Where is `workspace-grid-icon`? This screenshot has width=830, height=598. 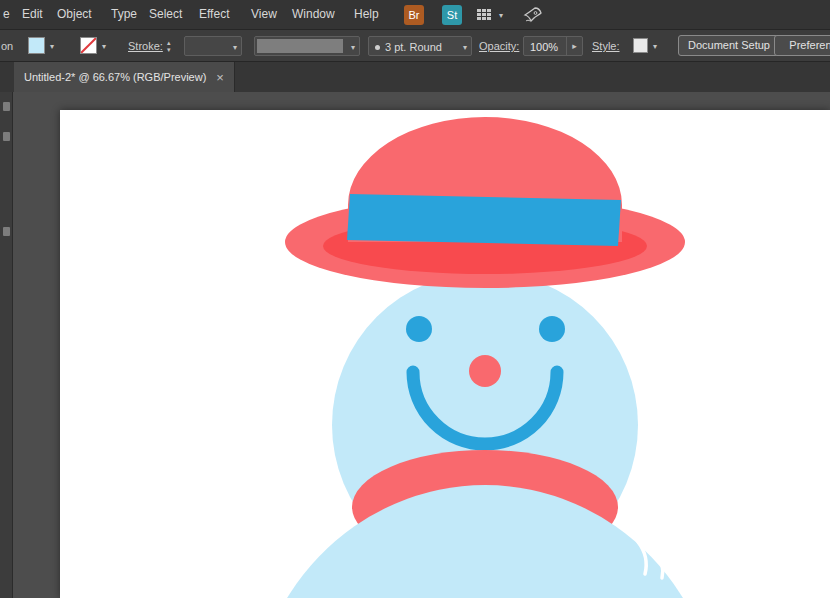
workspace-grid-icon is located at coordinates (484, 14).